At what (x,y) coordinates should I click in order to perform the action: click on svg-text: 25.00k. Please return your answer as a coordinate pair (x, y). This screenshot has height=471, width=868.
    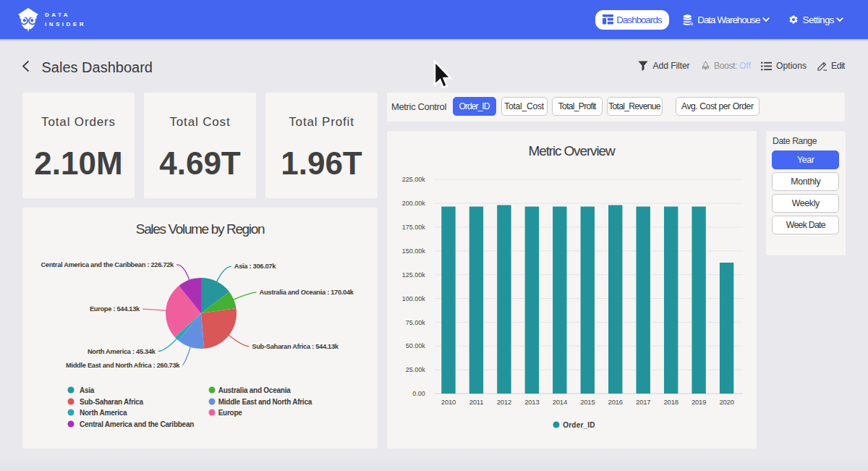
    Looking at the image, I should click on (415, 370).